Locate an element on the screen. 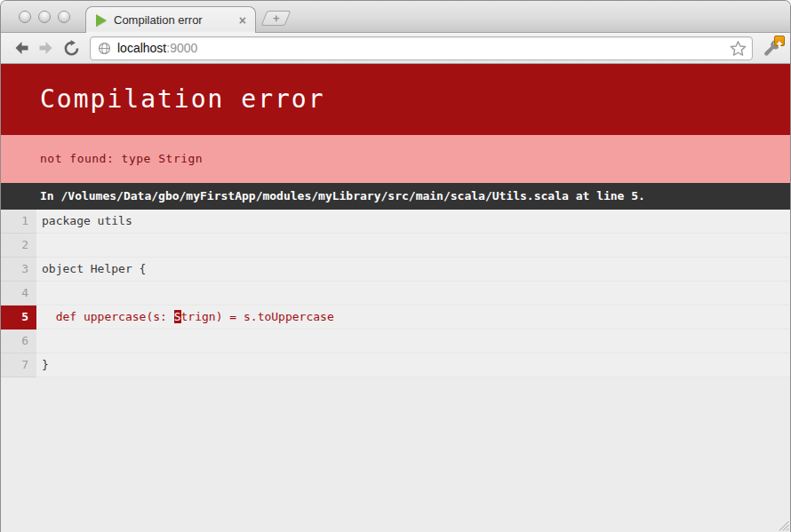  new-tab-button: + is located at coordinates (276, 18).